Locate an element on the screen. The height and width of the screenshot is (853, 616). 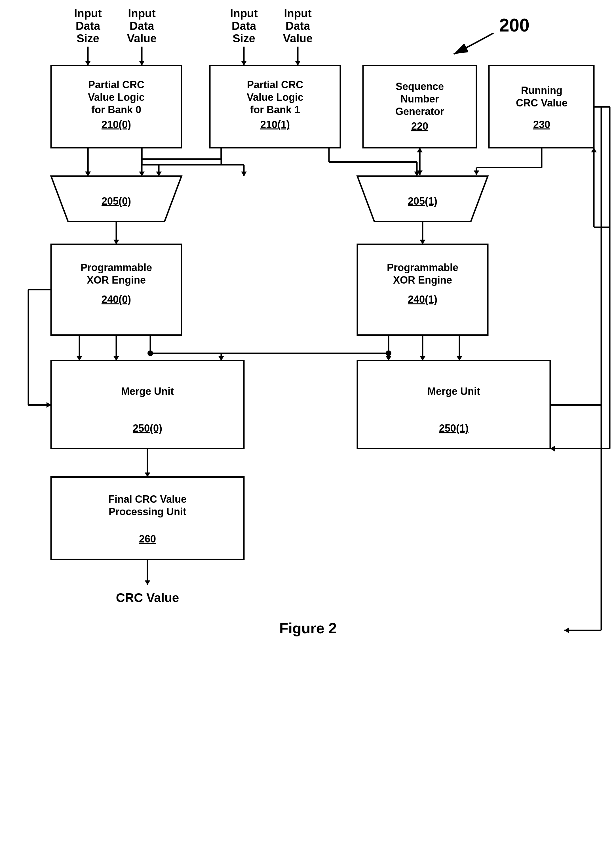
svg-text: 250(1) is located at coordinates (454, 428).